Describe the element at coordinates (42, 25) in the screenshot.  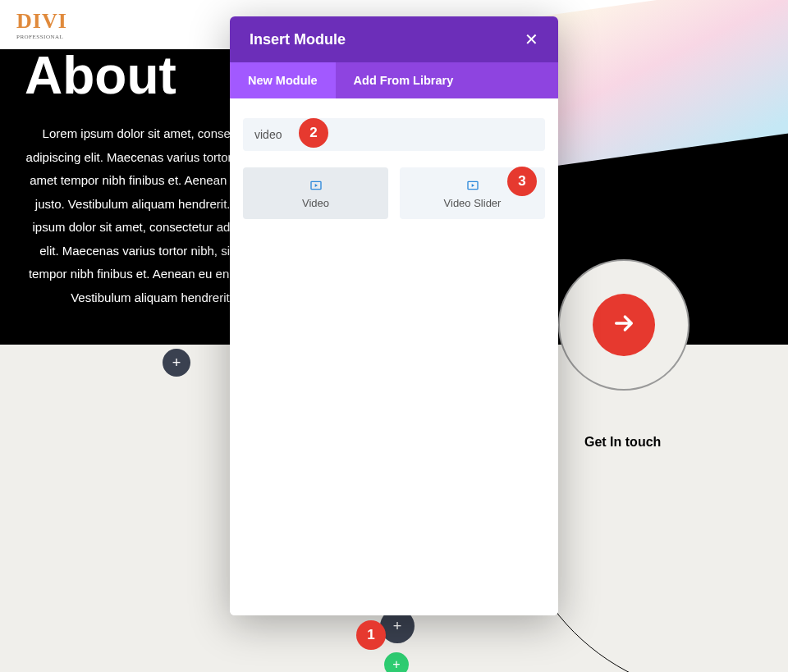
I see `logo: DIVI PROFESSIONAL` at that location.